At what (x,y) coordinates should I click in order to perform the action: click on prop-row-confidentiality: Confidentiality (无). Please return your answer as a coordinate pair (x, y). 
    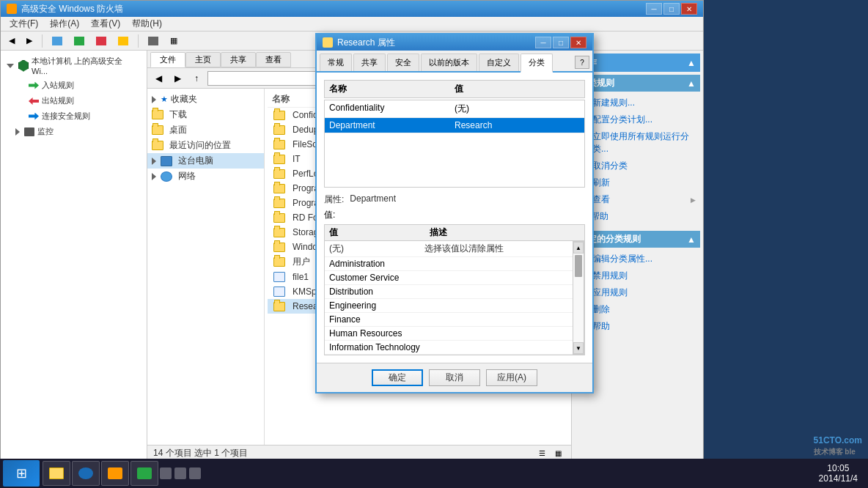
    Looking at the image, I should click on (455, 109).